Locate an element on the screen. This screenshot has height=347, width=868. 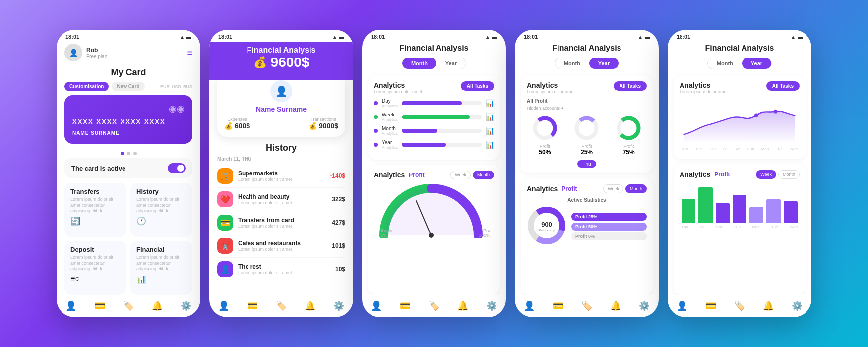
tab-new-card: New Card is located at coordinates (128, 86).